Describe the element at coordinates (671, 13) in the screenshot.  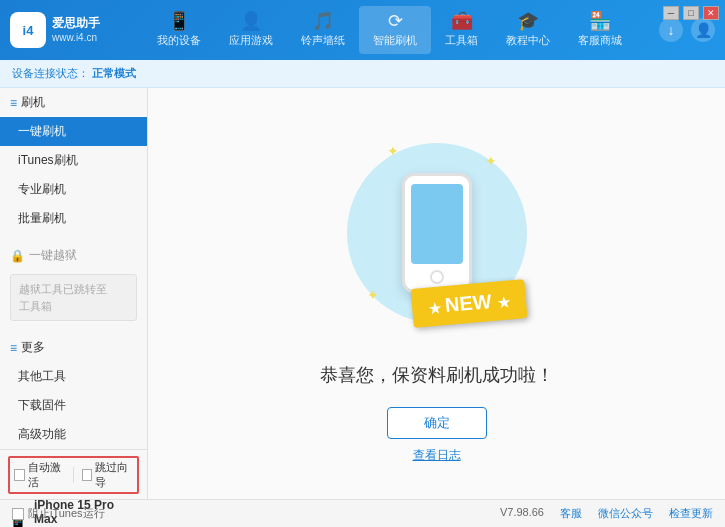
I see `minimize-button: ─` at that location.